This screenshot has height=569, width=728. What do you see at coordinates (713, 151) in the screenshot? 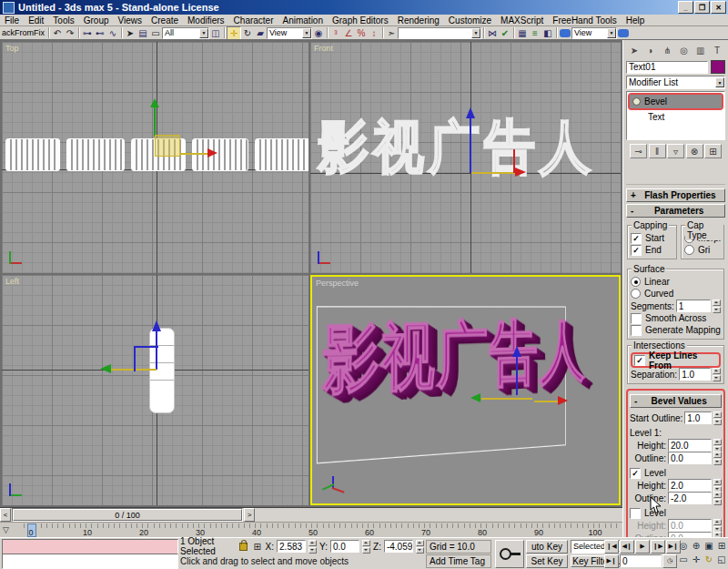
I see `configure-modifier-sets-icon: ⊞` at bounding box center [713, 151].